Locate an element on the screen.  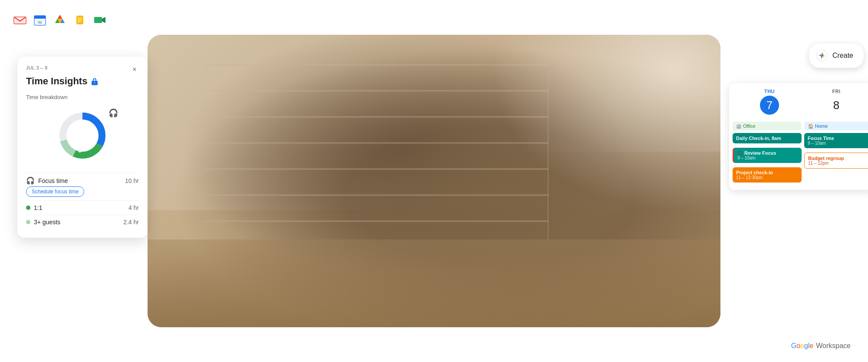
create-label: Create is located at coordinates (843, 56).